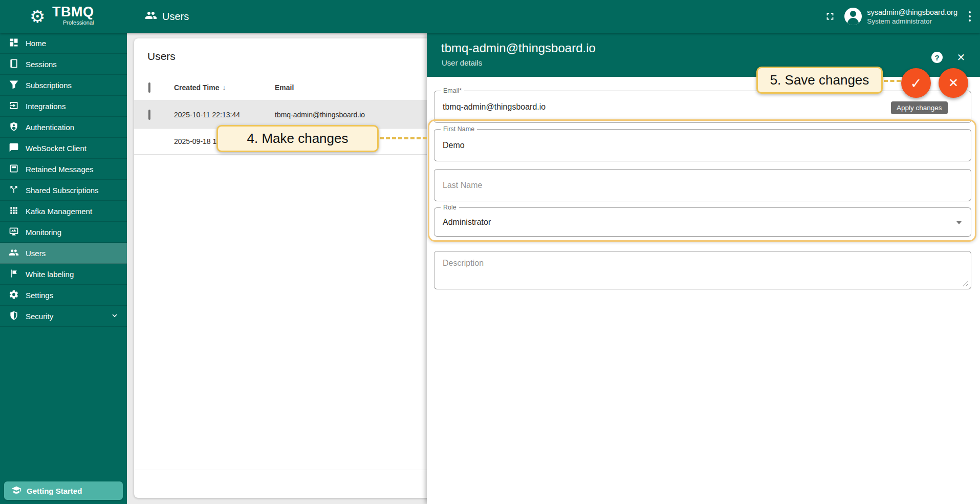 The height and width of the screenshot is (504, 980). What do you see at coordinates (14, 275) in the screenshot?
I see `flag-icon` at bounding box center [14, 275].